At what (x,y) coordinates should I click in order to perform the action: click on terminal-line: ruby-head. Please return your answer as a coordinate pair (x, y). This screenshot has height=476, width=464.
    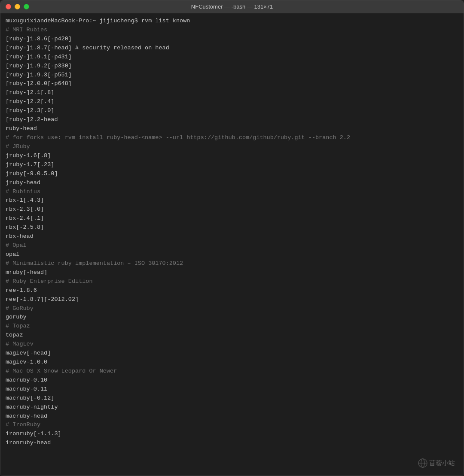
    Looking at the image, I should click on (232, 129).